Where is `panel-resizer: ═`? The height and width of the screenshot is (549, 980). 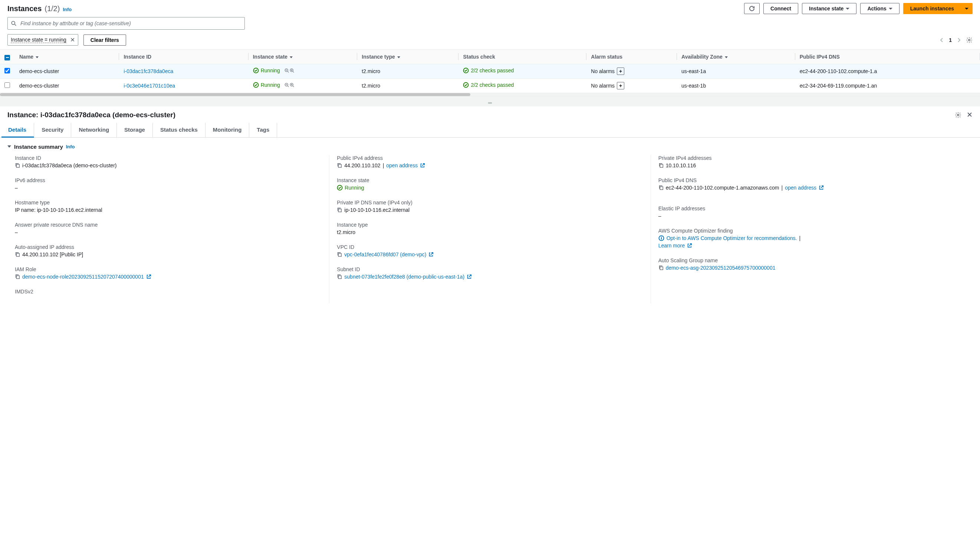
panel-resizer: ═ is located at coordinates (490, 101).